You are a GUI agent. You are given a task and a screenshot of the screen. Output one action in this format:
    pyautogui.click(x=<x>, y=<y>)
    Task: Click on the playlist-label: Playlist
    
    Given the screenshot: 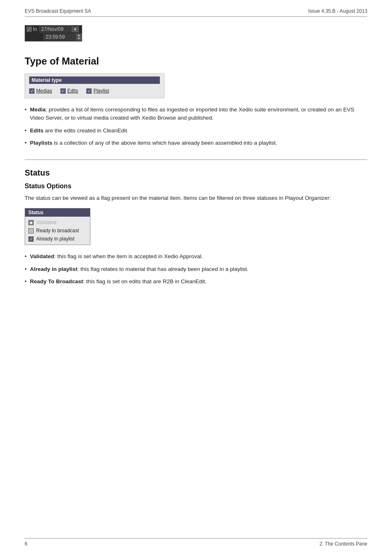 What is the action you would take?
    pyautogui.click(x=101, y=91)
    